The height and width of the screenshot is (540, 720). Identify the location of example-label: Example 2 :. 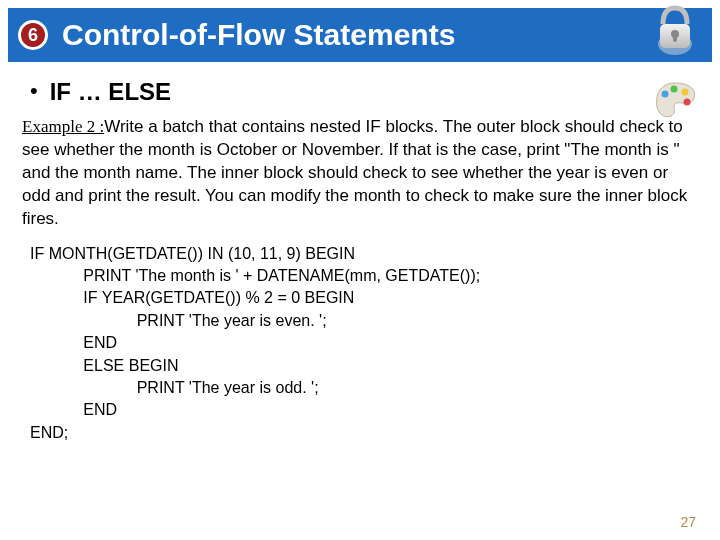
(63, 126).